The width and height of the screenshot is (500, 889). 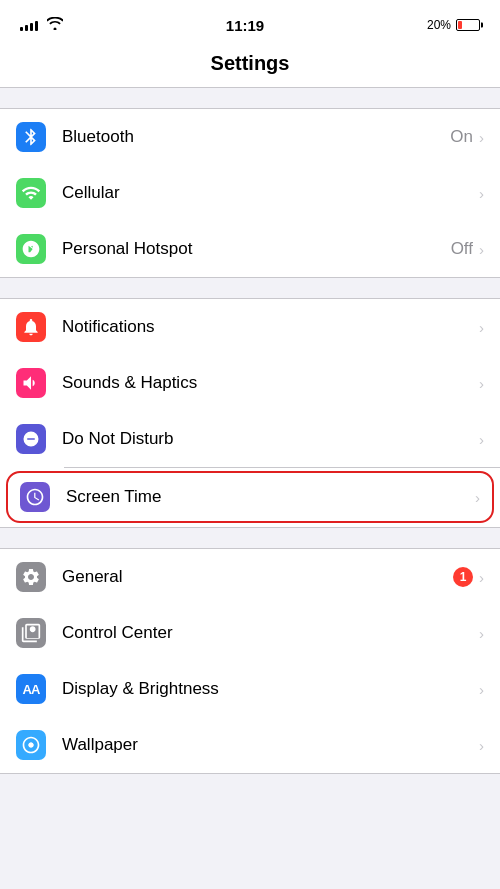 I want to click on general-label: General, so click(x=258, y=577).